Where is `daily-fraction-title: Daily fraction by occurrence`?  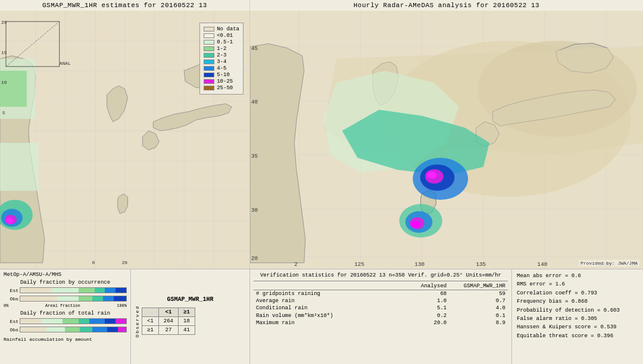 daily-fraction-title: Daily fraction by occurrence is located at coordinates (65, 283).